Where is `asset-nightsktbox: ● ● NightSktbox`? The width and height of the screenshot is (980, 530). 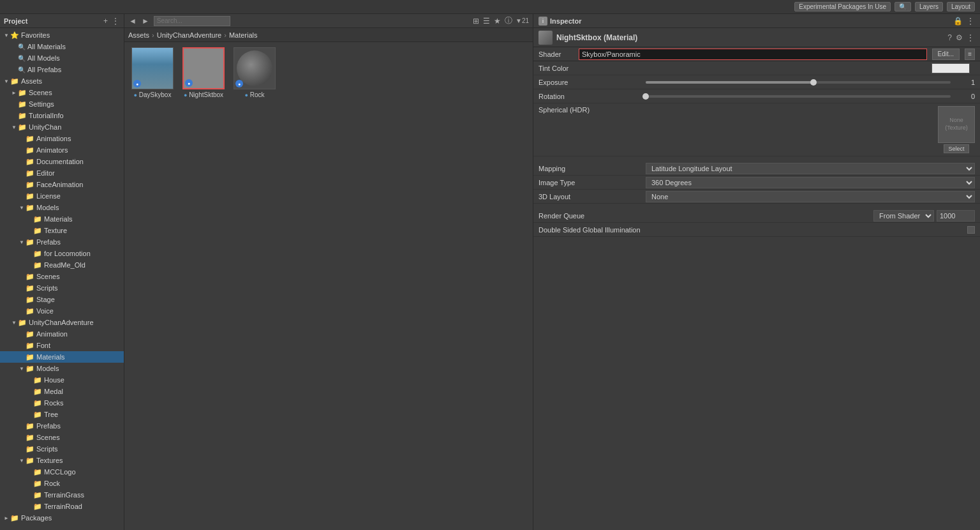 asset-nightsktbox: ● ● NightSktbox is located at coordinates (204, 73).